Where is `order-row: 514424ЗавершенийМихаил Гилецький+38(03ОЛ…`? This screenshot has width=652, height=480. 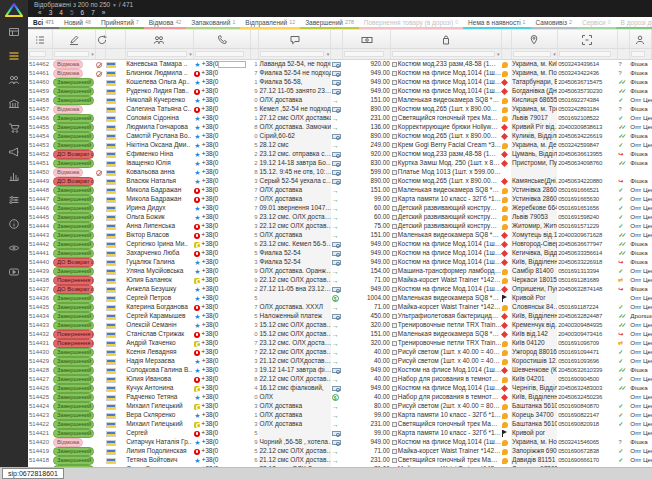
order-row: 514424ЗавершенийМихаил Гилецький+38(03ОЛ… is located at coordinates (340, 406).